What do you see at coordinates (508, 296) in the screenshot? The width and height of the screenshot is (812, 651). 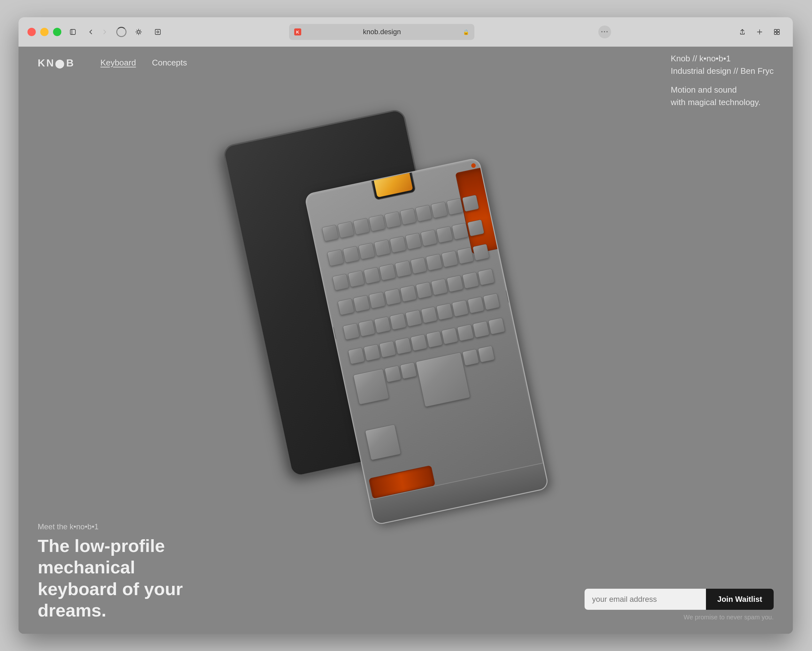 I see `side-button-right` at bounding box center [508, 296].